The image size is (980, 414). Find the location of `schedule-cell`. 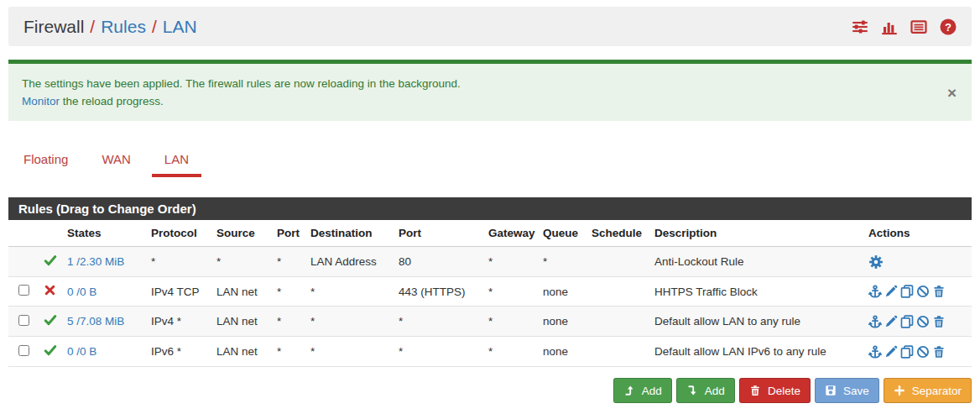

schedule-cell is located at coordinates (619, 262).